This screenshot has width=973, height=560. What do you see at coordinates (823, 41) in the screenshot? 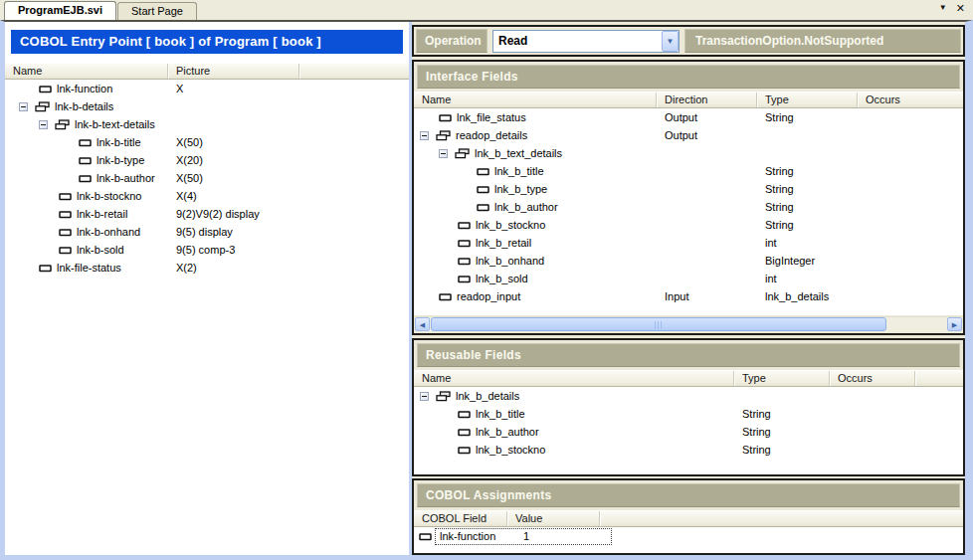
I see `transaction-option-label: TransactionOption.NotSupported` at bounding box center [823, 41].